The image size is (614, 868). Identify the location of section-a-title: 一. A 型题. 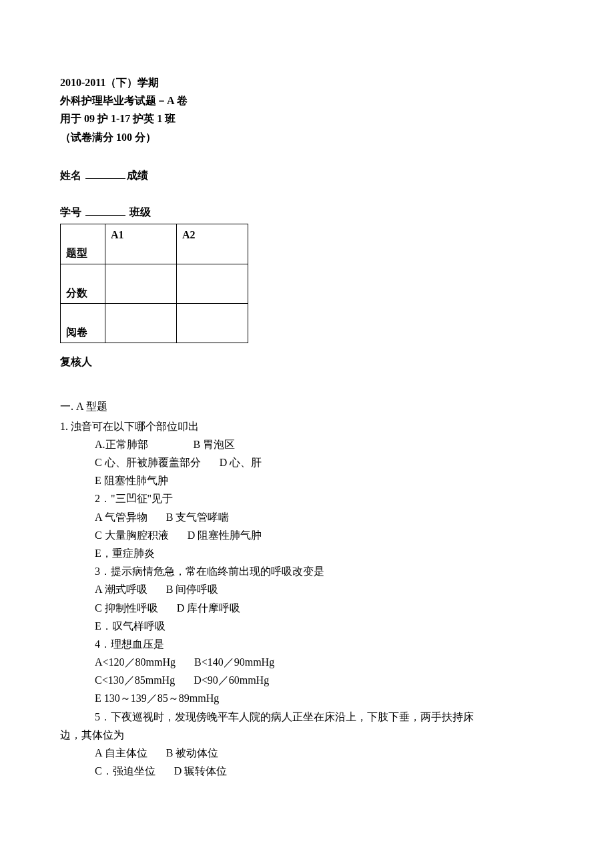
(307, 406).